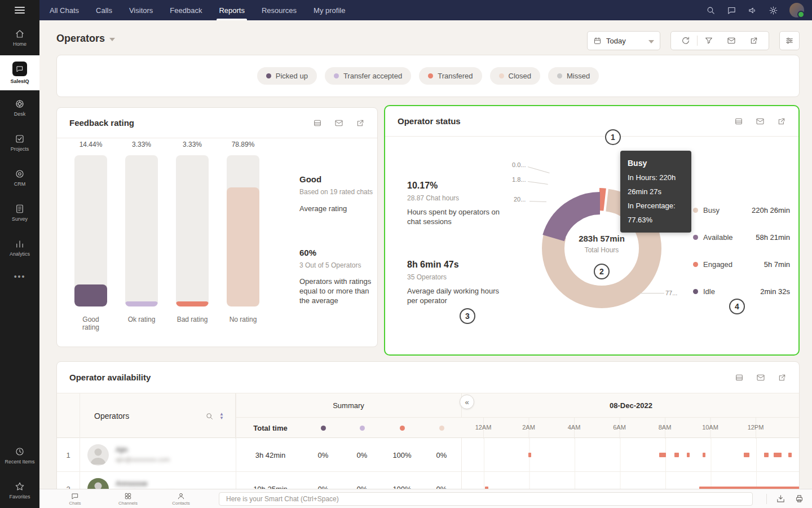 Image resolution: width=812 pixels, height=508 pixels. What do you see at coordinates (20, 108) in the screenshot?
I see `sidebar-item-desk: Desk` at bounding box center [20, 108].